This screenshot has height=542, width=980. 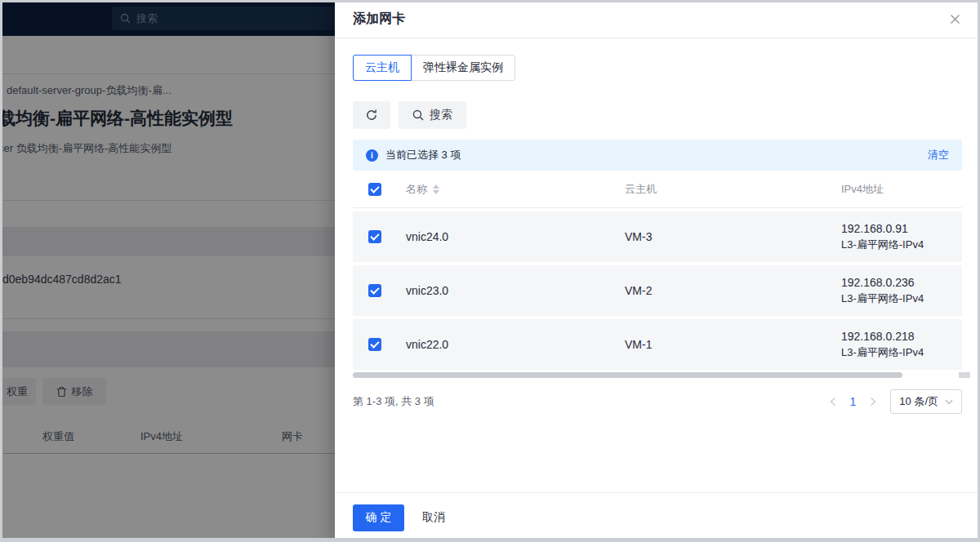 I want to click on prev-page-button, so click(x=833, y=402).